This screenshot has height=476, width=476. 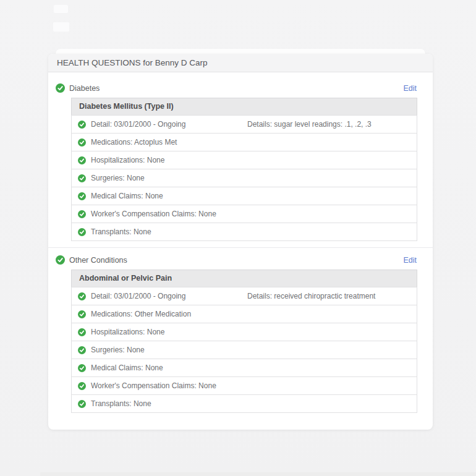 I want to click on section-header: Other Conditions Edit, so click(x=240, y=258).